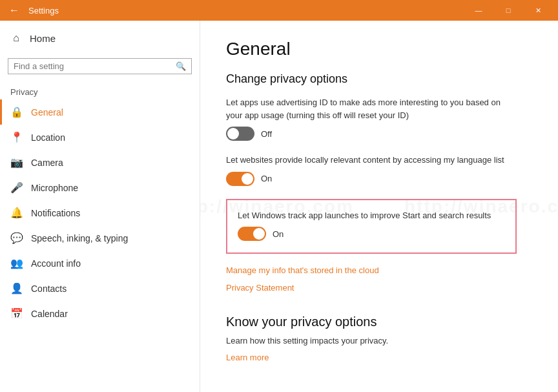 This screenshot has width=558, height=392. Describe the element at coordinates (240, 179) in the screenshot. I see `language-slider` at that location.